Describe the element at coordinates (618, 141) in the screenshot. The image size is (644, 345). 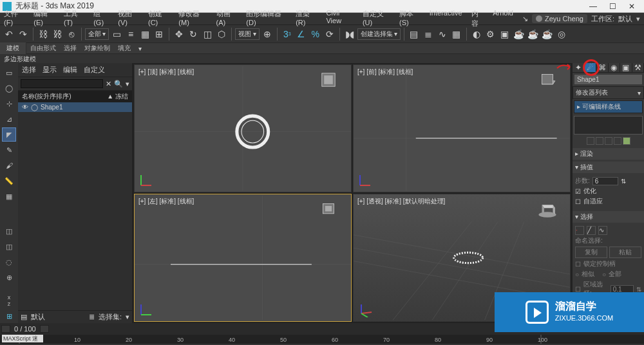
I see `remove-mod-icon` at that location.